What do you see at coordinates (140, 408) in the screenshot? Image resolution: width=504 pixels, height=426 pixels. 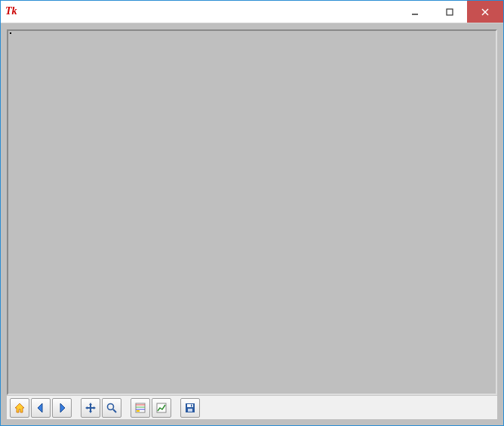 I see `subplots-button` at bounding box center [140, 408].